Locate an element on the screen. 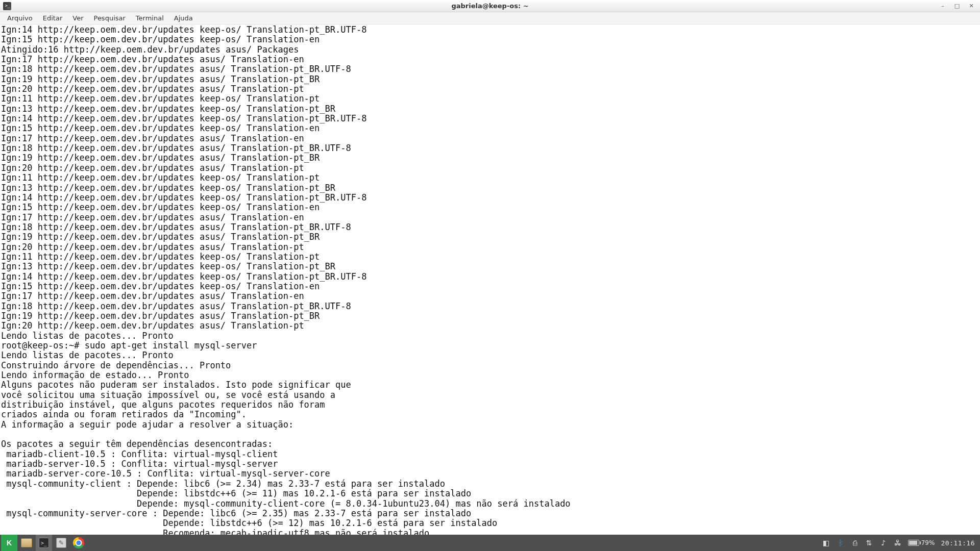 The width and height of the screenshot is (980, 551). menu-terminal: Terminal is located at coordinates (150, 18).